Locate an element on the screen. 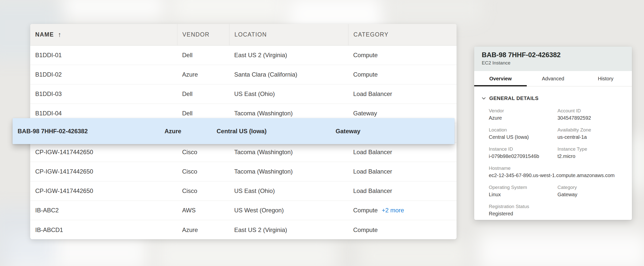  tab-overview: Overview is located at coordinates (501, 79).